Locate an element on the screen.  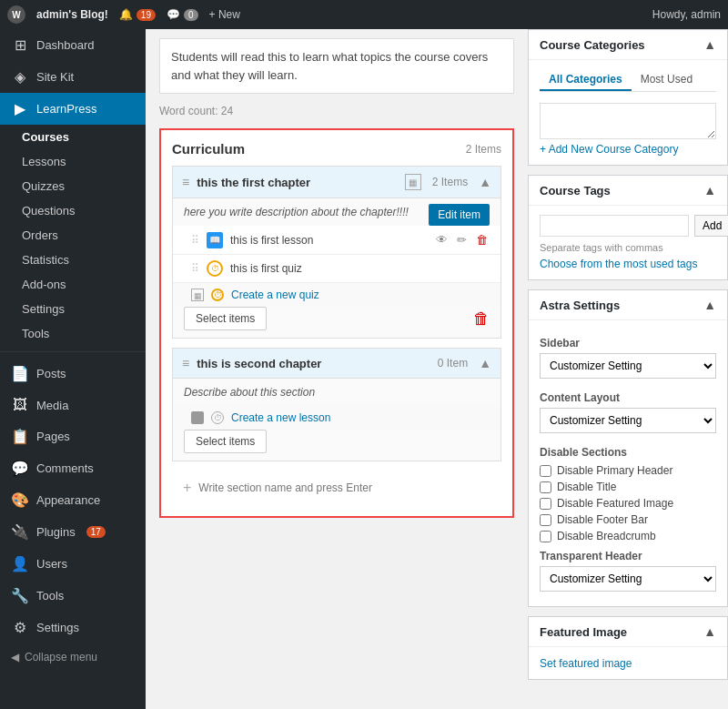
sidebar-sub-settings: Settings is located at coordinates (73, 309).